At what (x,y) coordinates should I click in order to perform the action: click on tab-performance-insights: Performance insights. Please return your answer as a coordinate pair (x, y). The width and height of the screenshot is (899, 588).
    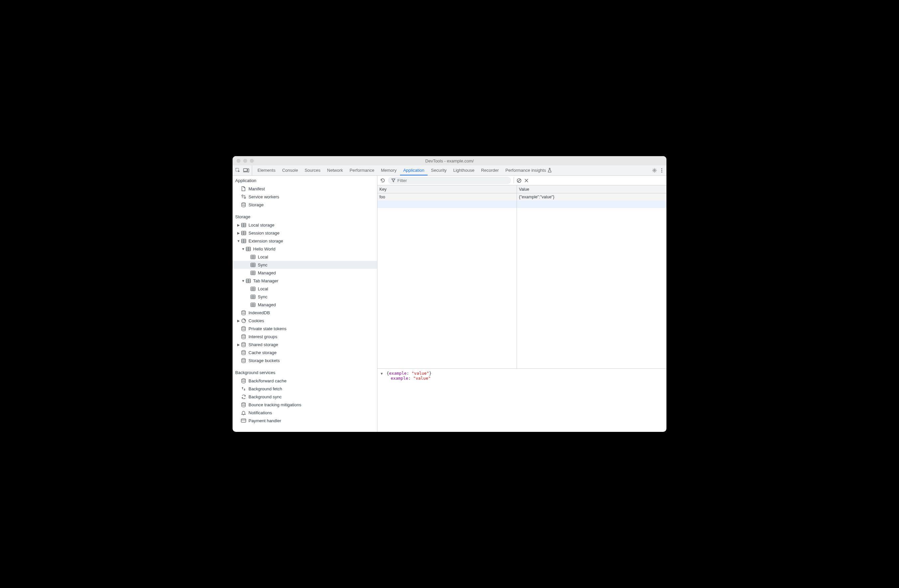
    Looking at the image, I should click on (529, 170).